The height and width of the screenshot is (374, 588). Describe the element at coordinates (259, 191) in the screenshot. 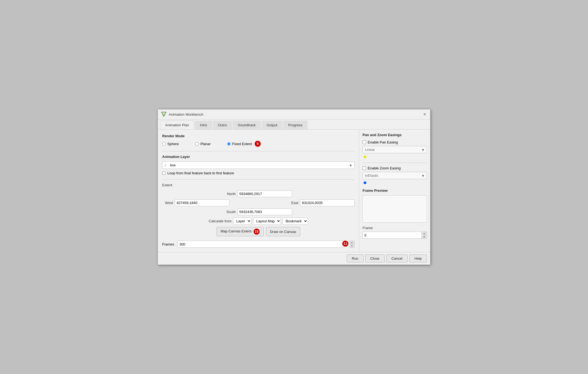

I see `main-panel: Render Mode Sphere Planar Fixed Extent 9` at that location.